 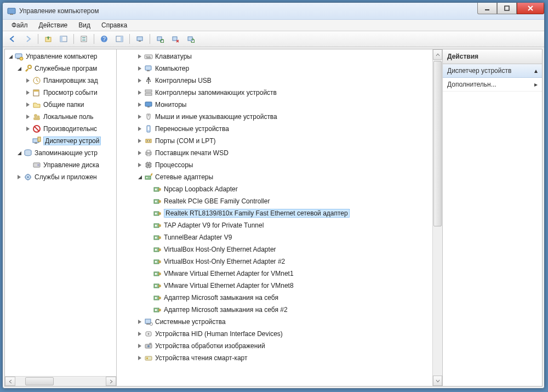 I want to click on tree-item: Управление диска, so click(x=60, y=165).